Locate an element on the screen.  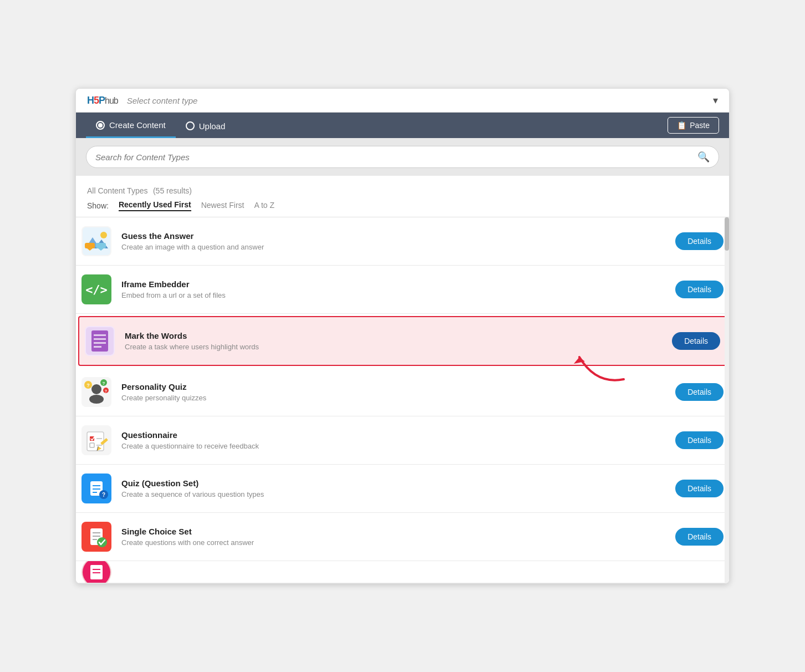
details-button-questionnaire: Details is located at coordinates (700, 440).